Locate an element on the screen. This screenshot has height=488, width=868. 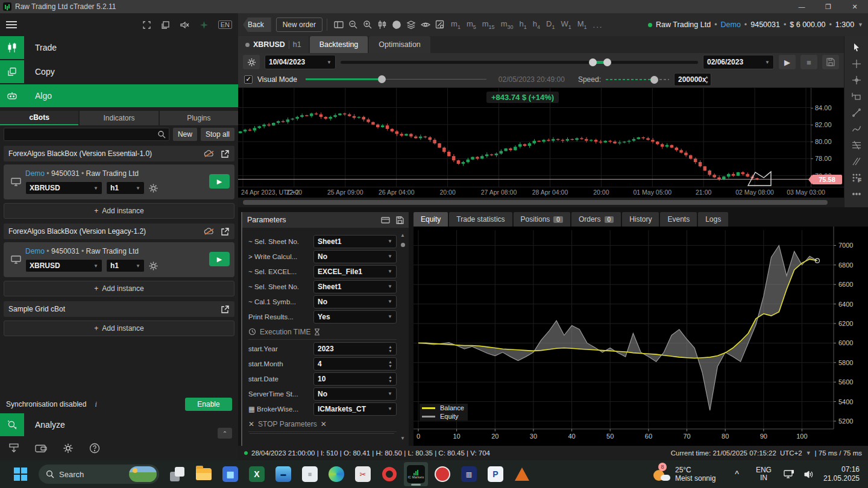
indicators-icon: f is located at coordinates (397, 25).